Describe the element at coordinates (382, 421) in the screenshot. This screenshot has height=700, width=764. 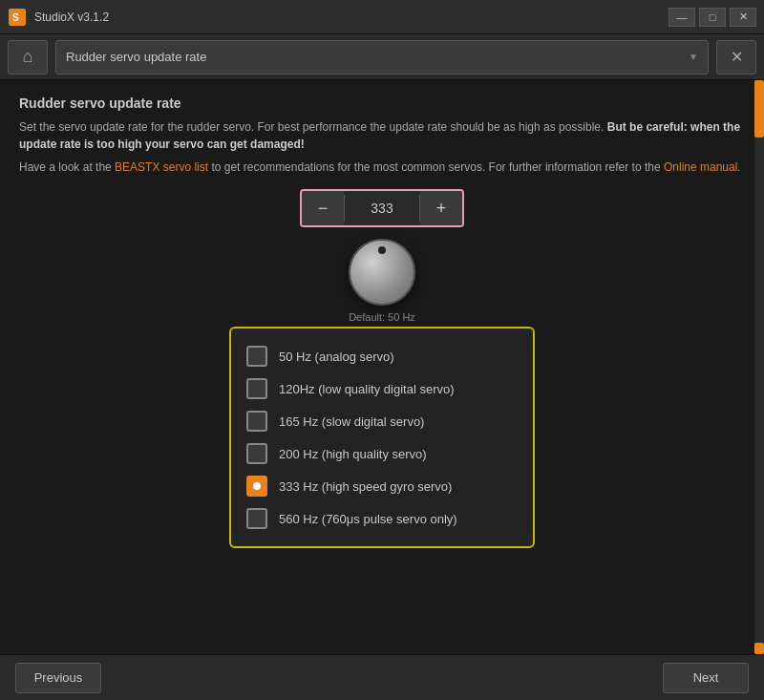
I see `radio-item-165hz: 165 Hz (slow digital servo)` at that location.